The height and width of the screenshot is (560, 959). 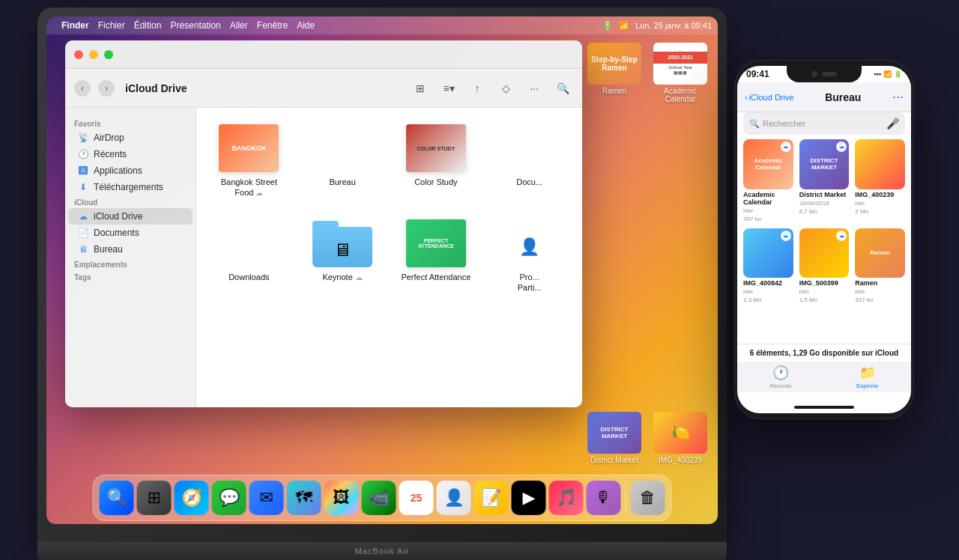 I want to click on menu-presentation: Présentation, so click(x=195, y=25).